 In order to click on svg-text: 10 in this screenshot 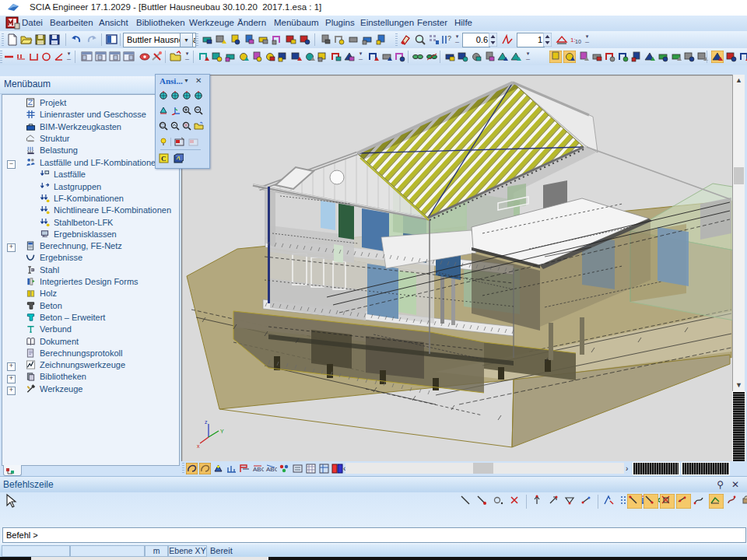, I will do `click(578, 42)`.